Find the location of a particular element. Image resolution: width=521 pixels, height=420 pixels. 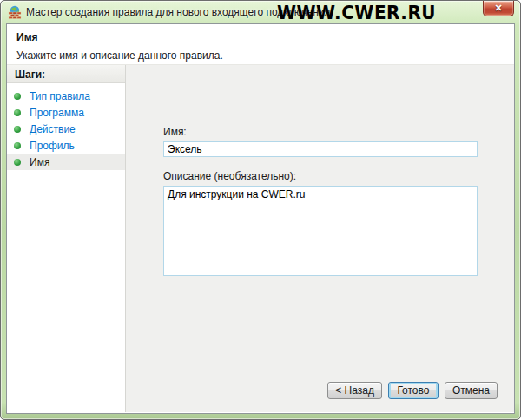

cancel-button: Отмена is located at coordinates (471, 390).